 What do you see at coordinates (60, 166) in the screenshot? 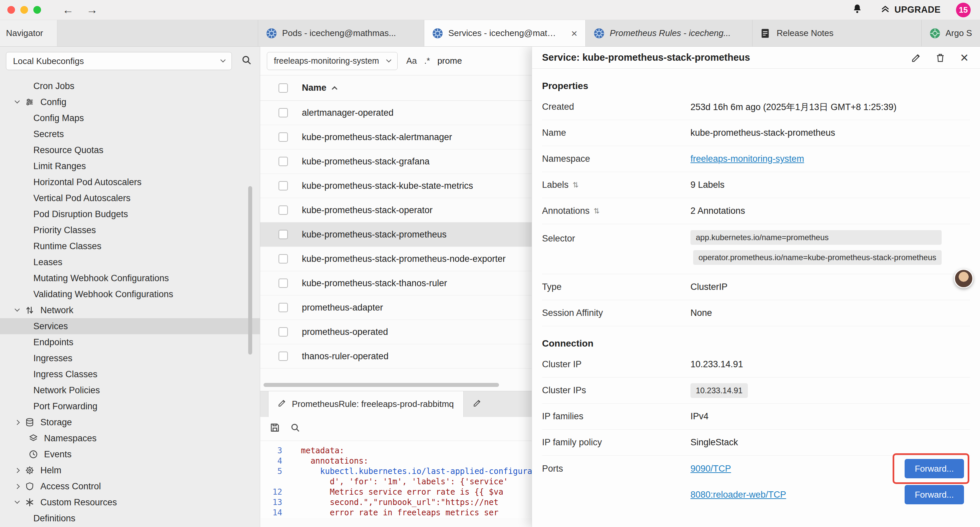
I see `sidebar-item-label: Limit Ranges` at bounding box center [60, 166].